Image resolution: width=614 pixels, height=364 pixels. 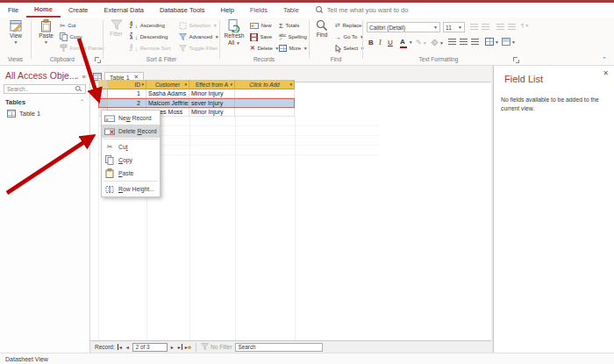 I want to click on column-header-effect: Effect from A▼, so click(x=212, y=84).